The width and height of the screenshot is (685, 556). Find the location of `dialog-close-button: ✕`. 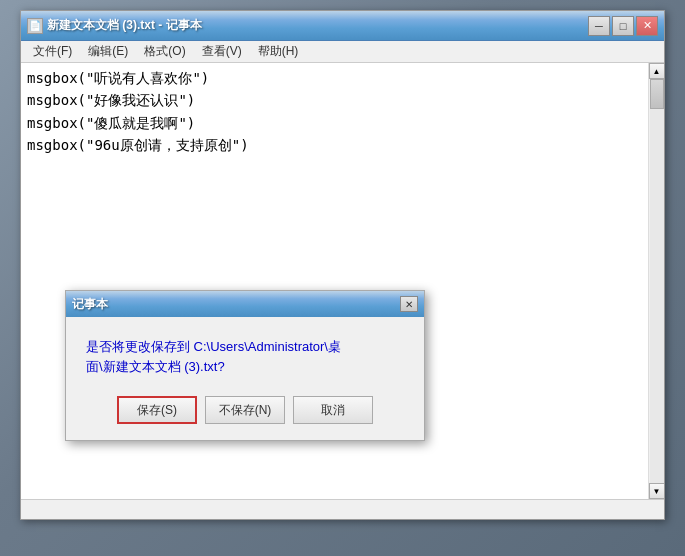

dialog-close-button: ✕ is located at coordinates (409, 304).